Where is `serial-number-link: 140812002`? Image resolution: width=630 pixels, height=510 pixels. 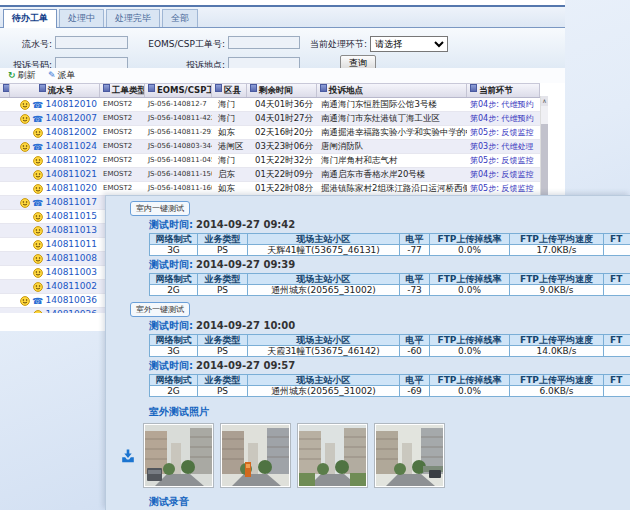
serial-number-link: 140812002 is located at coordinates (71, 132).